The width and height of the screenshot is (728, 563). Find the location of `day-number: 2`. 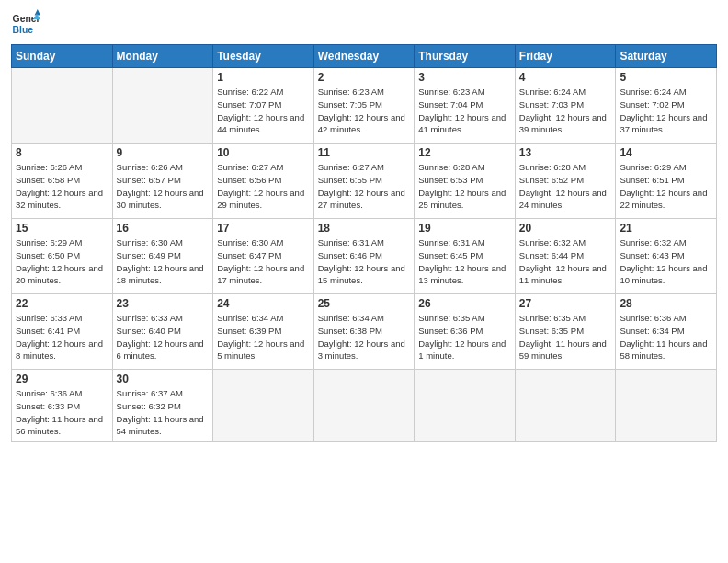

day-number: 2 is located at coordinates (364, 77).